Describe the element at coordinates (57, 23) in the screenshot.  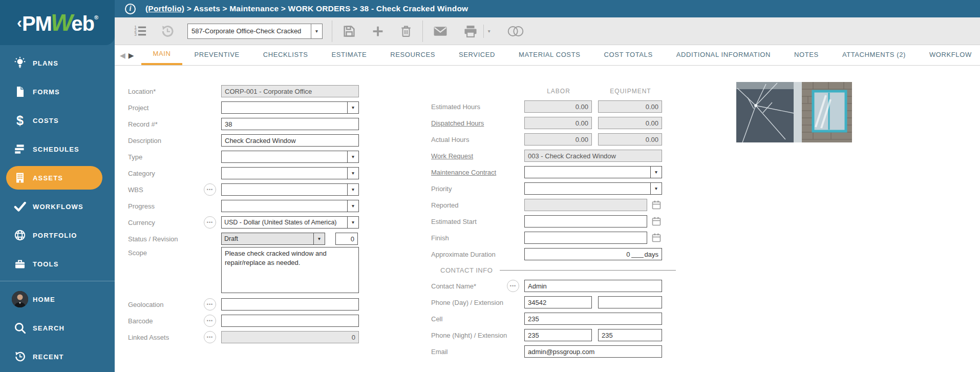
I see `pmweb-logo-text: ‹PMWeb®` at that location.